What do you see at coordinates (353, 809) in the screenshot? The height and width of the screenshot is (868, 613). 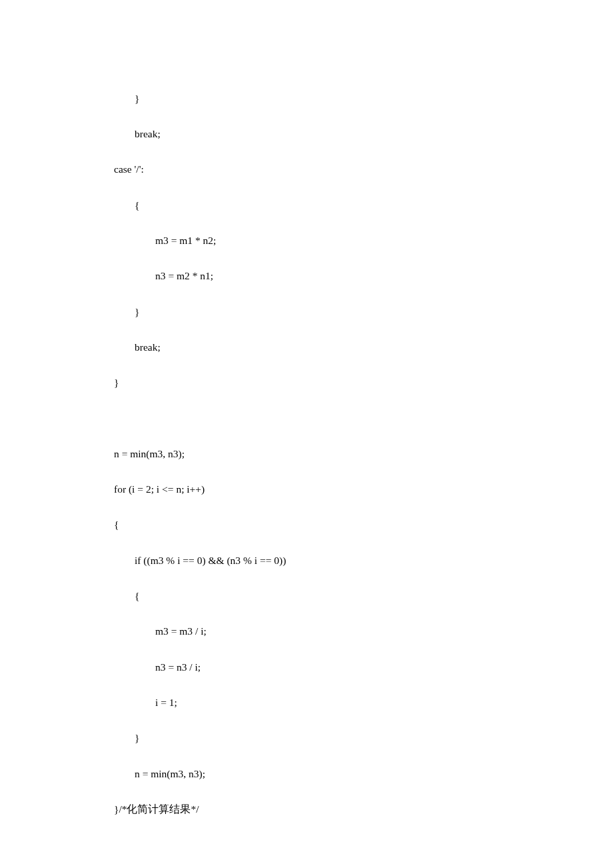 I see `code-line: }/*化简计算结果*/` at bounding box center [353, 809].